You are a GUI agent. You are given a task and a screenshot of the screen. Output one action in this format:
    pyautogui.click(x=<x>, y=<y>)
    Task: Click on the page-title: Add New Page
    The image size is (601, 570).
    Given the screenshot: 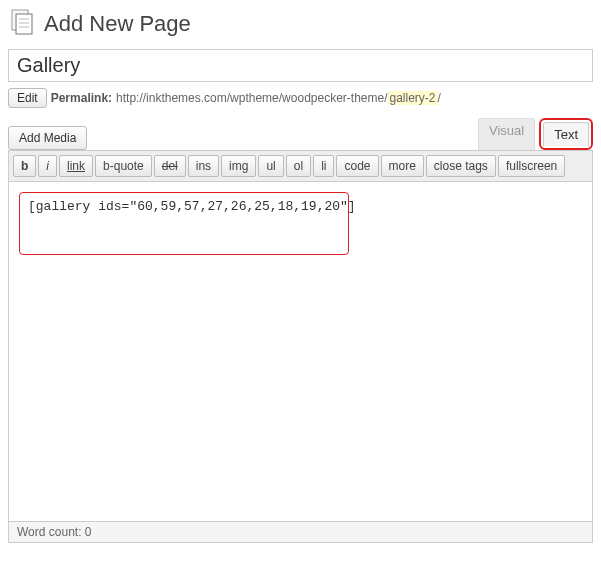 What is the action you would take?
    pyautogui.click(x=118, y=24)
    